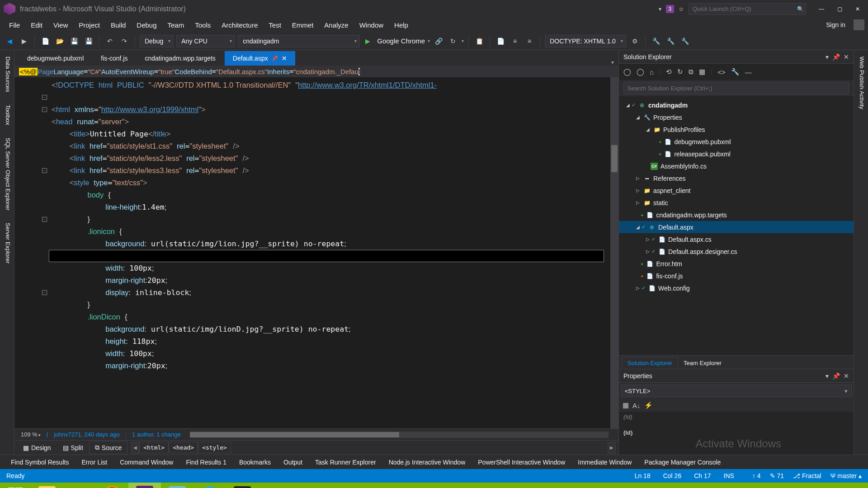 Image resolution: width=868 pixels, height=488 pixels. I want to click on menu-edit: Edit, so click(37, 25).